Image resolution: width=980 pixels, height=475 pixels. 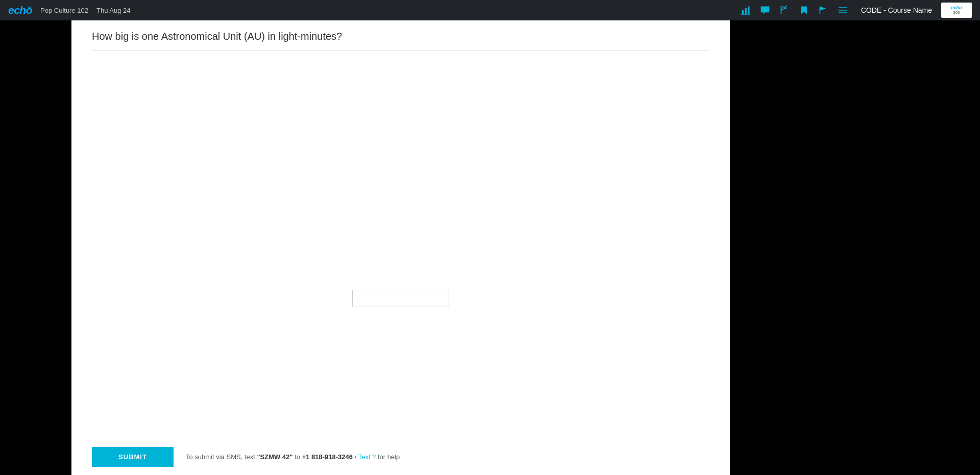 What do you see at coordinates (896, 10) in the screenshot?
I see `navbar-course-name: CODE - Course Name` at bounding box center [896, 10].